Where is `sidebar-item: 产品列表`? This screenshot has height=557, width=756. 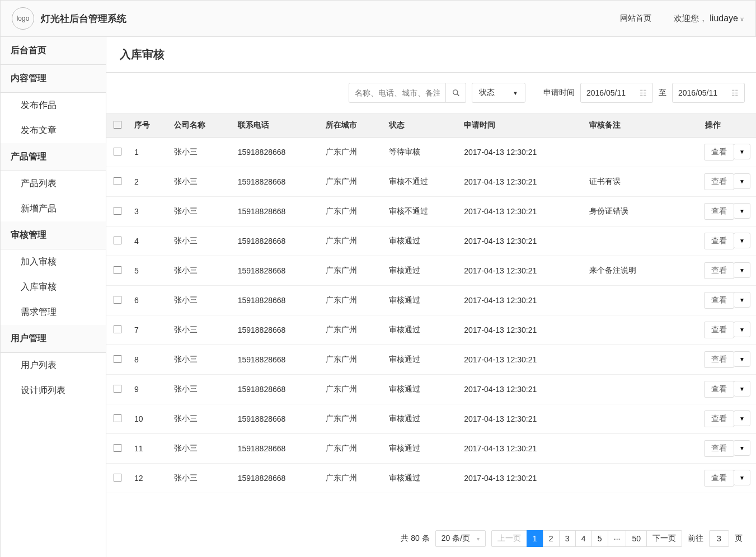 sidebar-item: 产品列表 is located at coordinates (53, 183).